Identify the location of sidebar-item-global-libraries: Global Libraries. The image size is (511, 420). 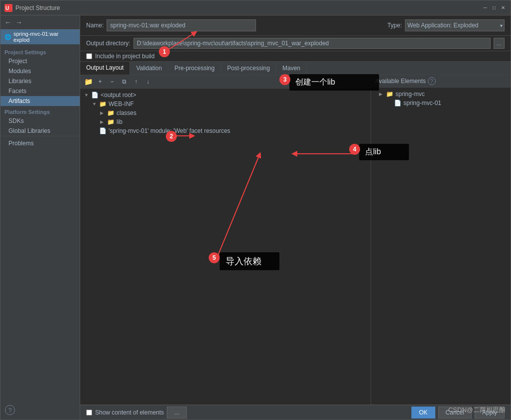
(40, 131).